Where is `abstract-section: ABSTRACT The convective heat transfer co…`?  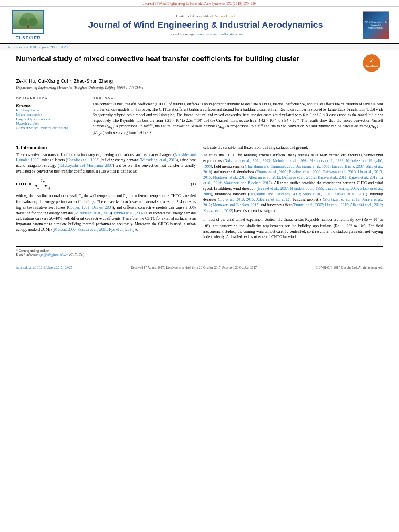 abstract-section: ABSTRACT The convective heat transfer co… is located at coordinates (238, 116).